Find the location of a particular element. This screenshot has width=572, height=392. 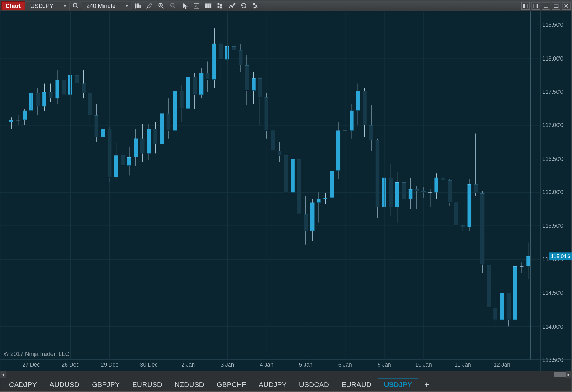

x-tick: 27 Dec is located at coordinates (31, 365).